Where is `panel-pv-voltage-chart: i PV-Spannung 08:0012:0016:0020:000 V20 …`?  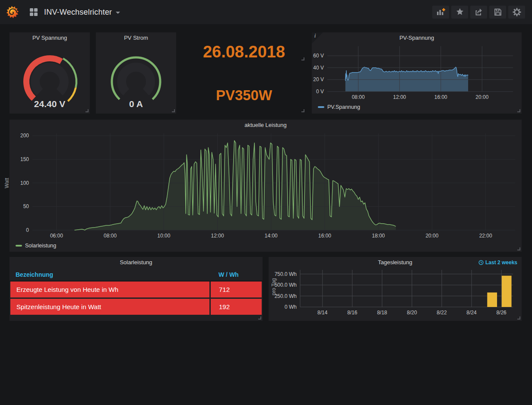
panel-pv-voltage-chart: i PV-Spannung 08:0012:0016:0020:000 V20 … is located at coordinates (417, 73).